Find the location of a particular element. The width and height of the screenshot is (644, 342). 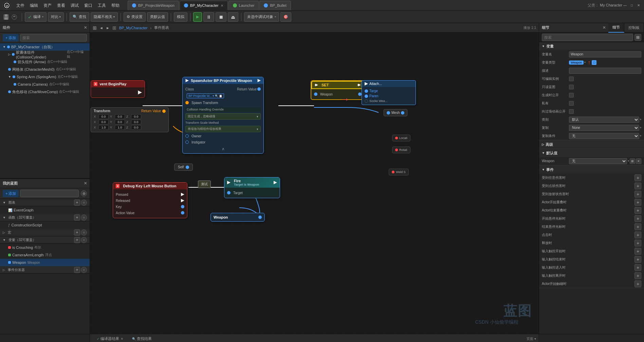

menu-assets: 资产 is located at coordinates (48, 5).